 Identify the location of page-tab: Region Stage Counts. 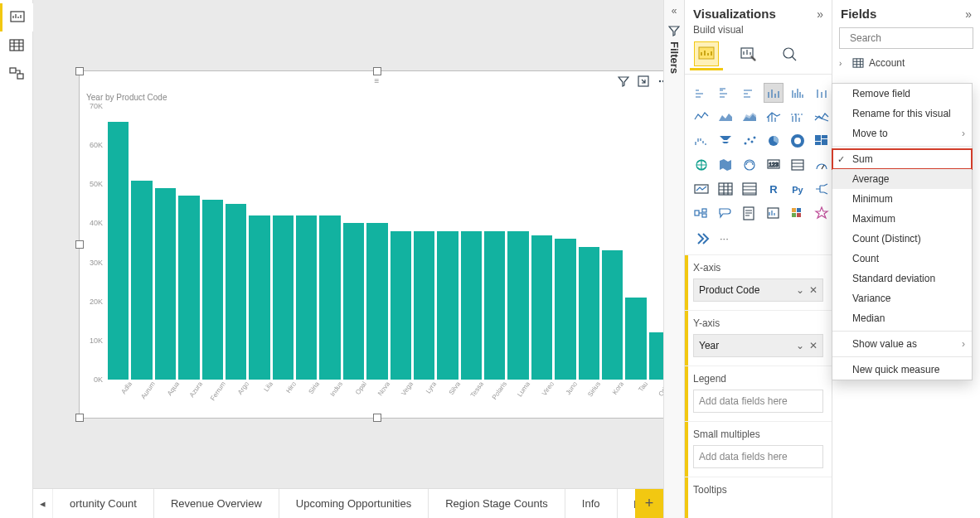
(497, 504).